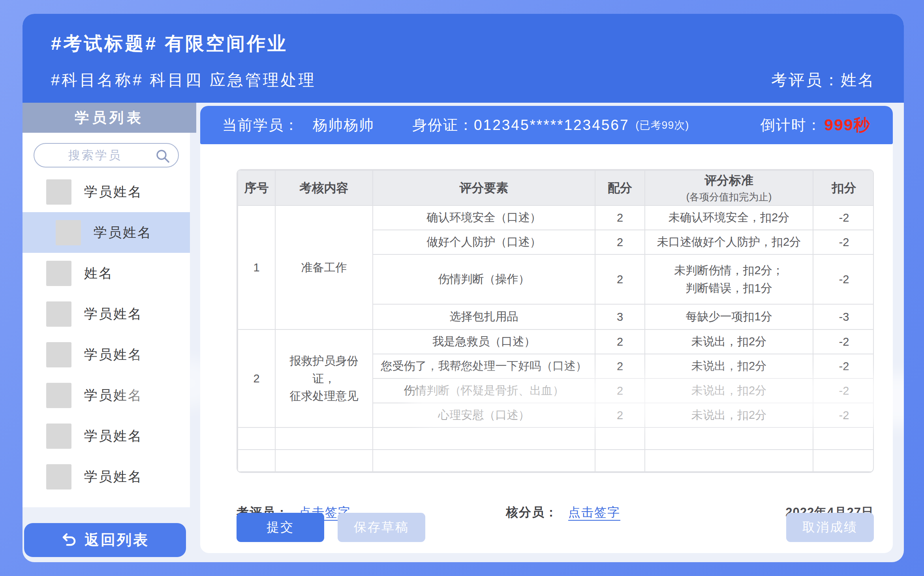 The height and width of the screenshot is (576, 924). What do you see at coordinates (729, 197) in the screenshot?
I see `col-standard-note: (各项分值扣完为止)` at bounding box center [729, 197].